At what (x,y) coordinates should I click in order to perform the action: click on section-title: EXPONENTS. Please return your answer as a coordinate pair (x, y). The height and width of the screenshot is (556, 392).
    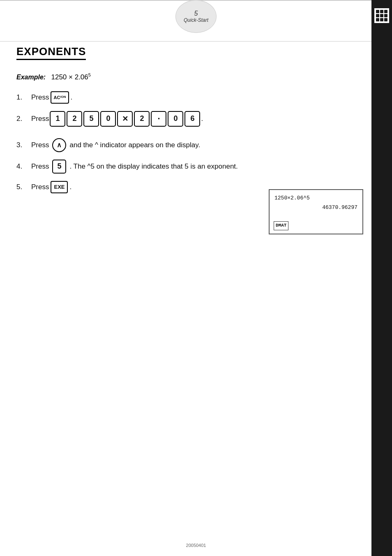
    Looking at the image, I should click on (51, 53).